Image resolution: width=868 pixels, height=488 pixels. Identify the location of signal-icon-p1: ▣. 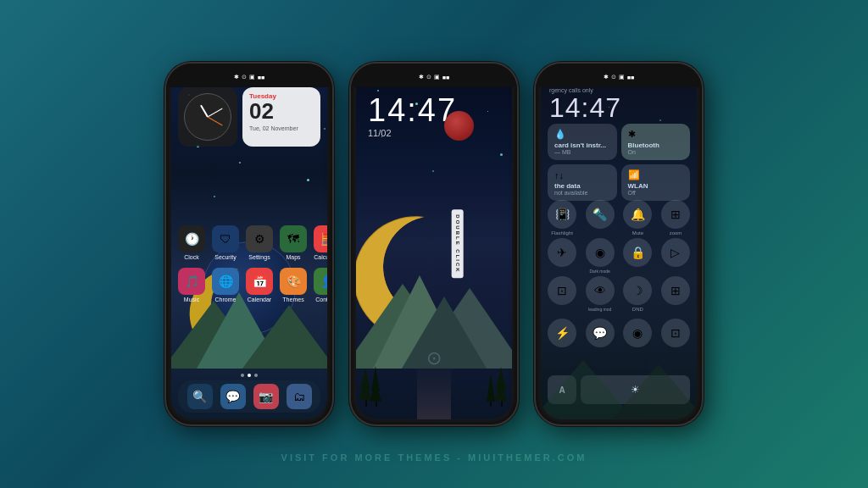
(253, 77).